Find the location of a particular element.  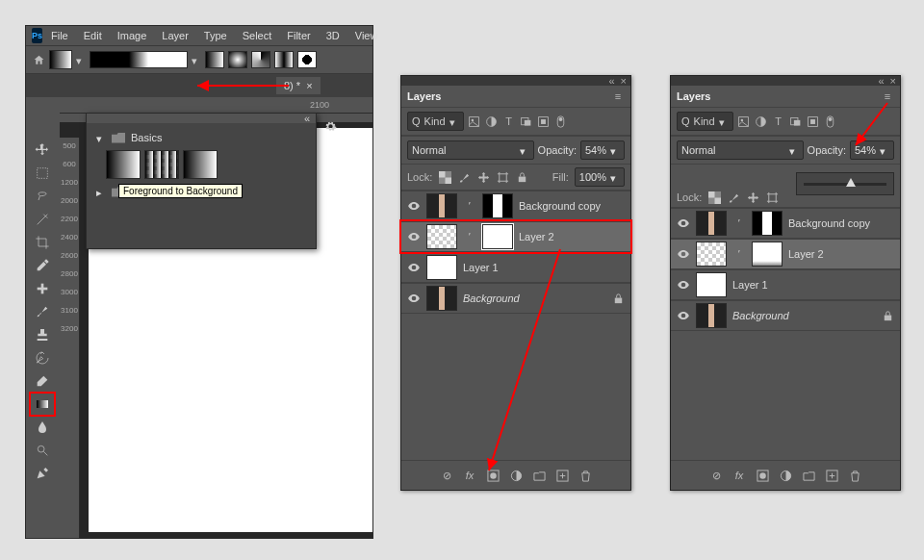

collapse-icon: « is located at coordinates (611, 81).